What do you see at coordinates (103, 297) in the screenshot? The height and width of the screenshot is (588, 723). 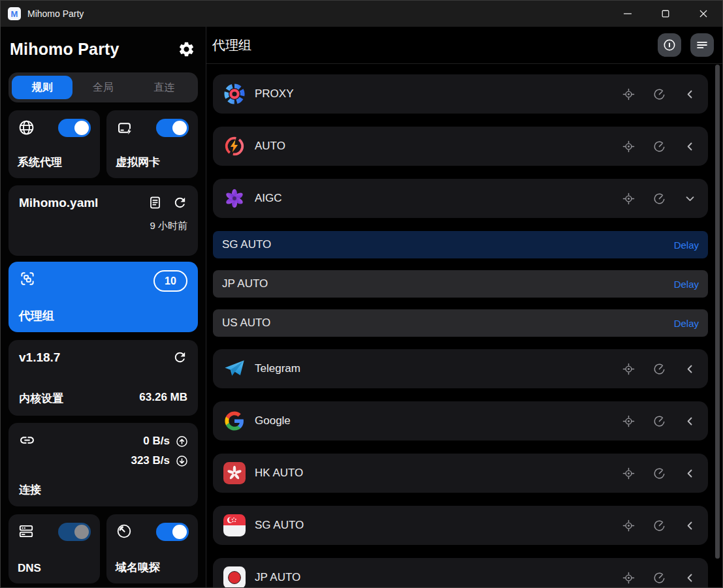 I see `sidebar-item-proxy-groups: 10 代理组` at bounding box center [103, 297].